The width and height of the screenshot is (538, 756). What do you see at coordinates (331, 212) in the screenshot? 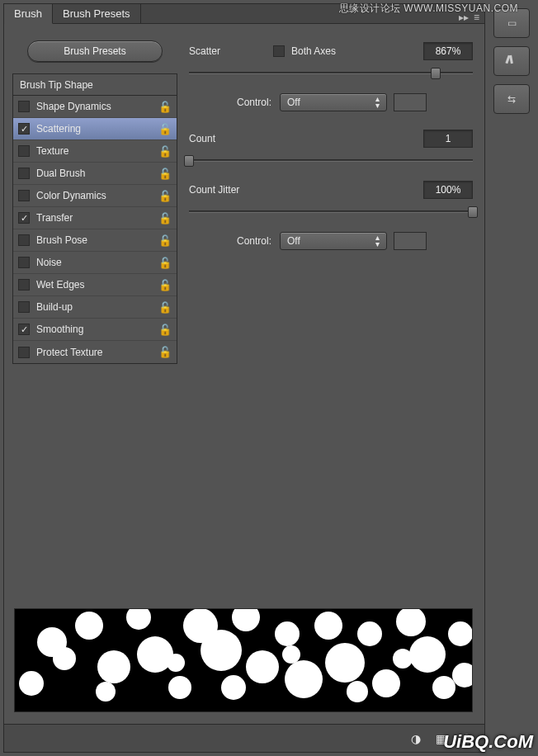
I see `count-jitter-slider` at bounding box center [331, 212].